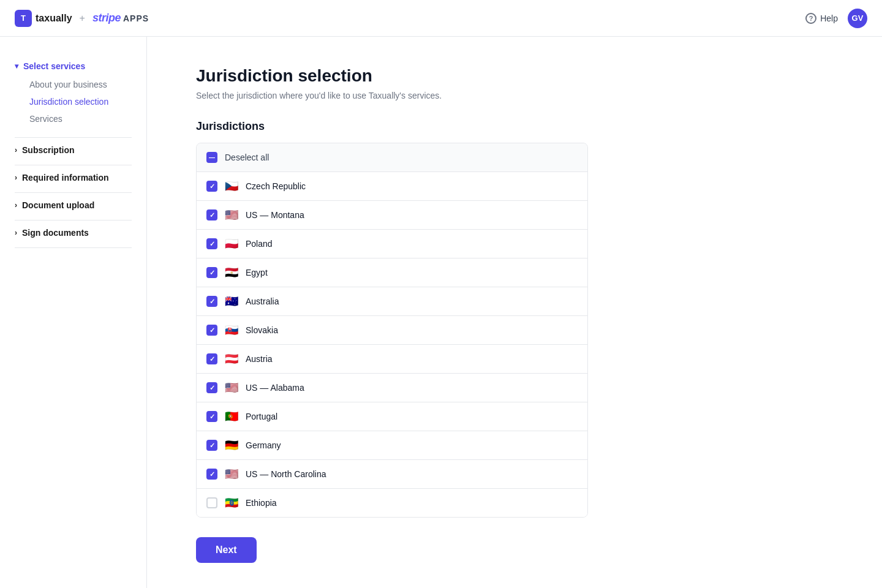  I want to click on checkbox-ethiopia, so click(212, 503).